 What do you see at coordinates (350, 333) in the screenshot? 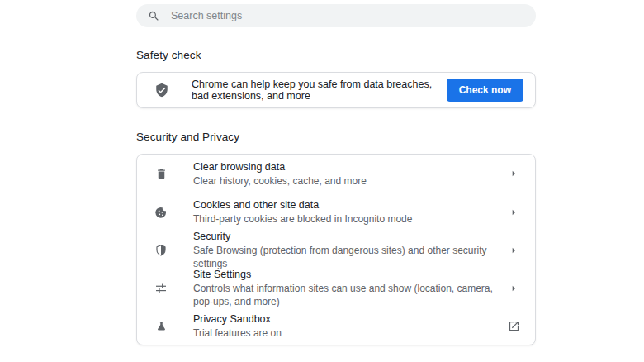
I see `row-subtitle: Trial features are on` at bounding box center [350, 333].